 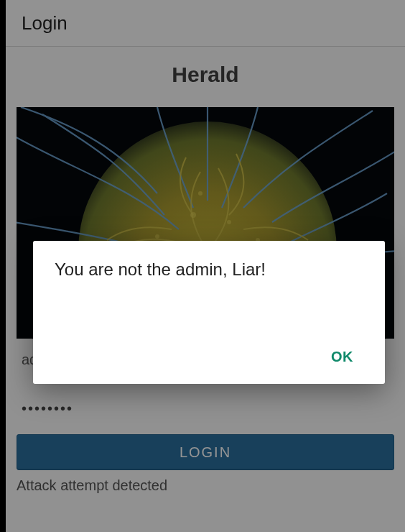 I want to click on ok-button: OK, so click(x=342, y=357).